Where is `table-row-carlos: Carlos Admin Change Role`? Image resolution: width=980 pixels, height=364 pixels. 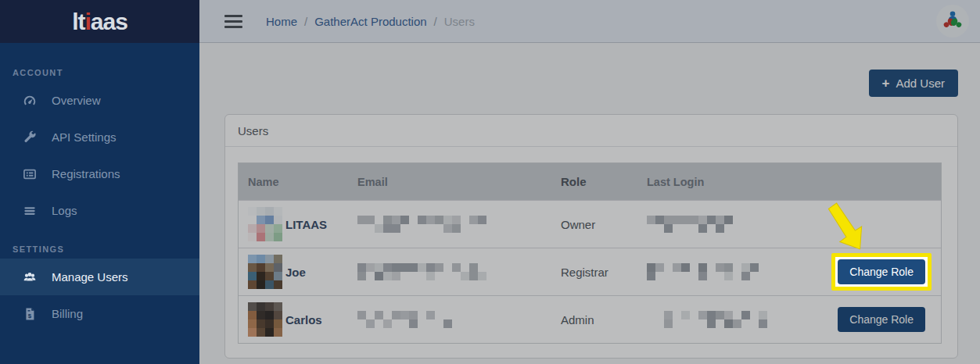 table-row-carlos: Carlos Admin Change Role is located at coordinates (590, 319).